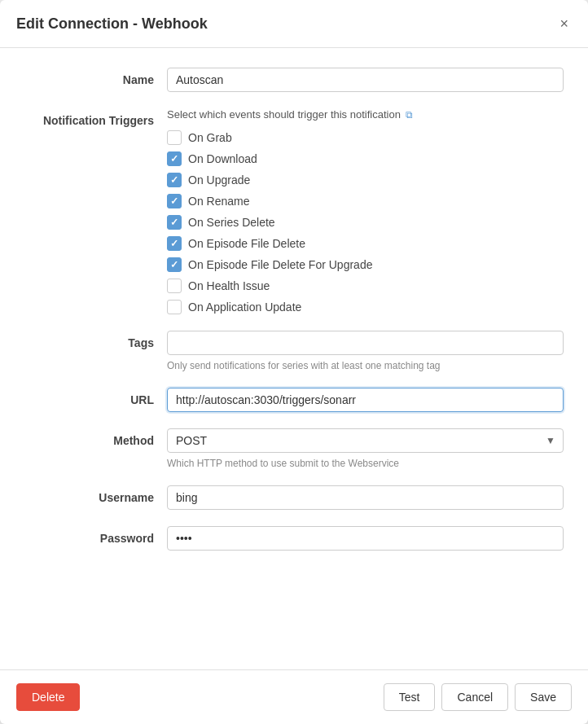  I want to click on username-input, so click(365, 498).